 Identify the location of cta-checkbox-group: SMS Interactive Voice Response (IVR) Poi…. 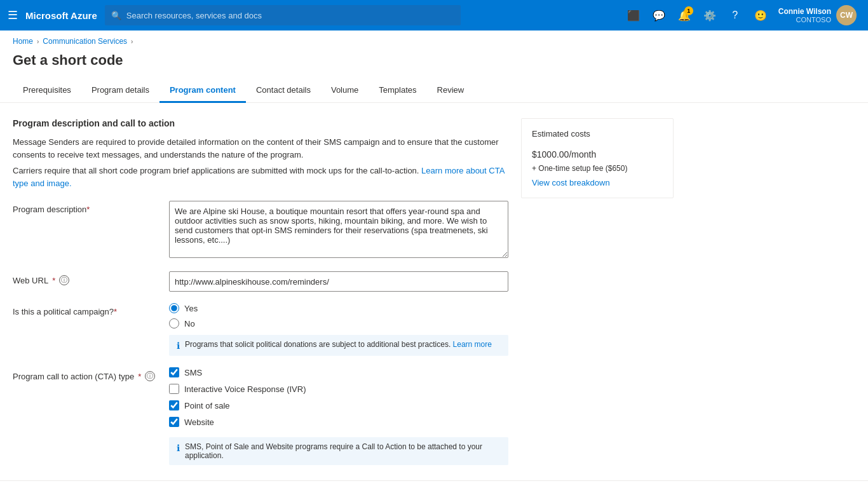
(339, 397).